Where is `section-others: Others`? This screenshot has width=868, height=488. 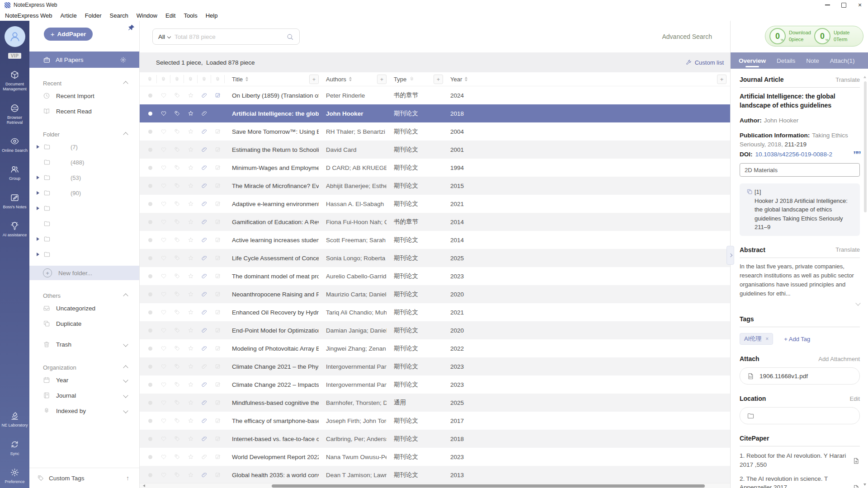 section-others: Others is located at coordinates (85, 296).